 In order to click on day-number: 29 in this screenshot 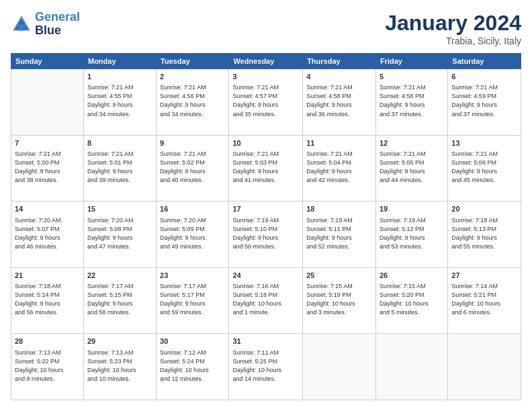, I will do `click(120, 341)`.